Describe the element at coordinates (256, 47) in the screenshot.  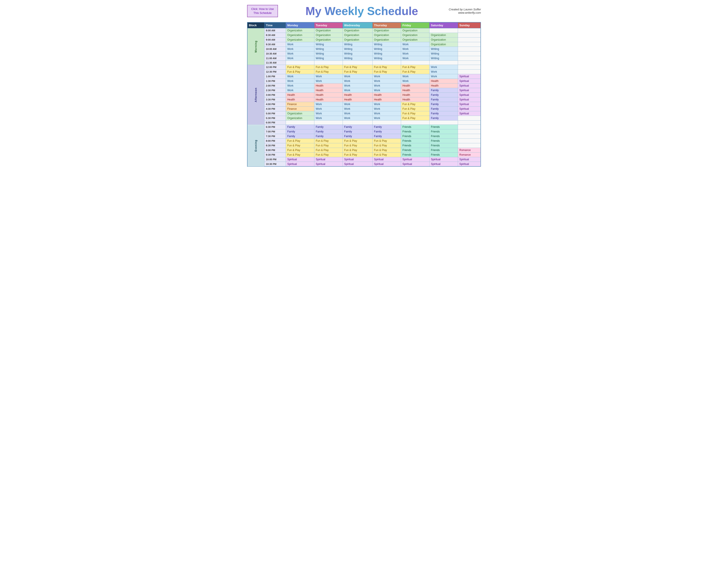
I see `block-cell-morning: Morning` at that location.